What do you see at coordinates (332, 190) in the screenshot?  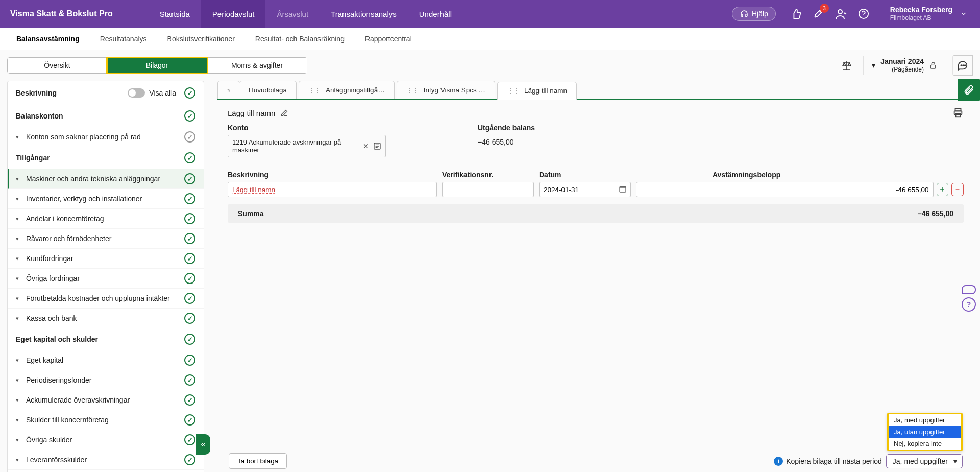 I see `description-input` at bounding box center [332, 190].